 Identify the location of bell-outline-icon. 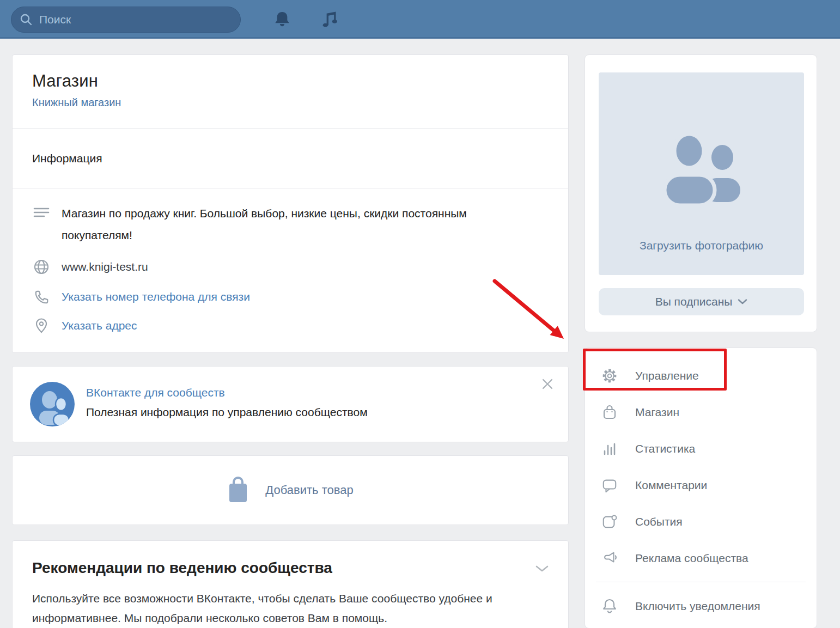
(610, 606).